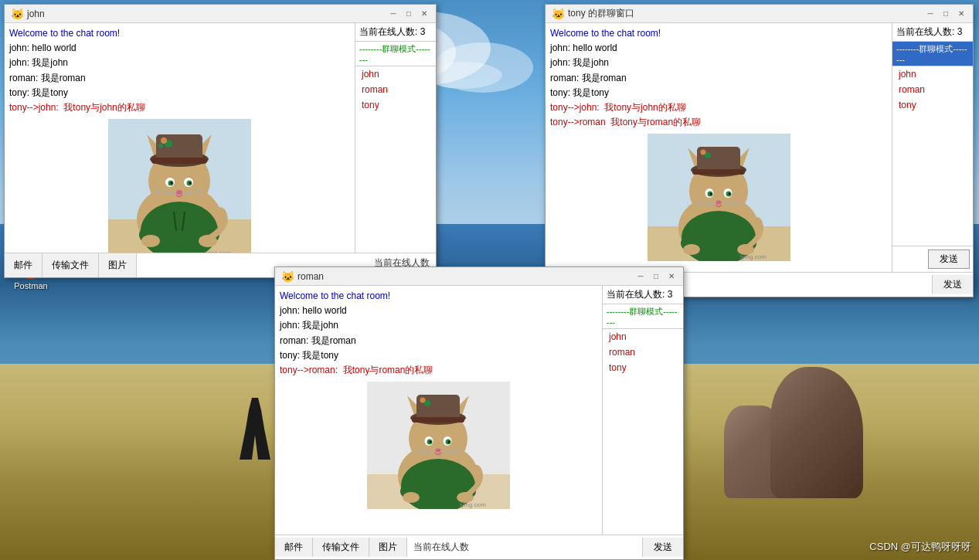 The width and height of the screenshot is (979, 560). Describe the element at coordinates (949, 260) in the screenshot. I see `tony-send-btn: 发送` at that location.